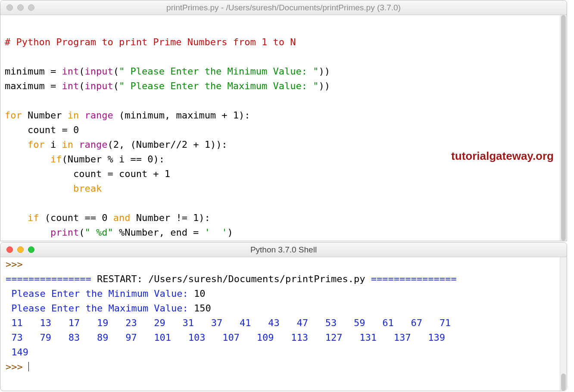  I want to click on shell-scroll-thumb, so click(564, 382).